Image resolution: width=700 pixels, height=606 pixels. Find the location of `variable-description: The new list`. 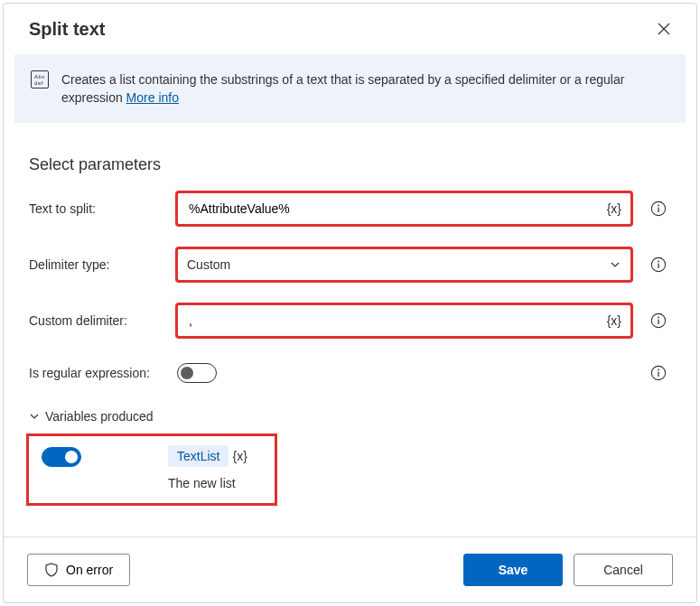

variable-description: The new list is located at coordinates (208, 483).